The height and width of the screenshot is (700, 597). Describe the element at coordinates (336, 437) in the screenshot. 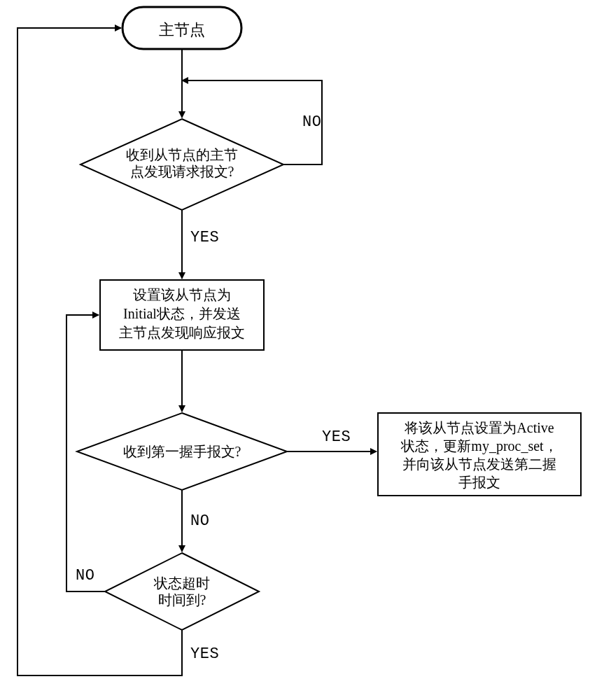

I see `dec2-yes-label: YES` at that location.